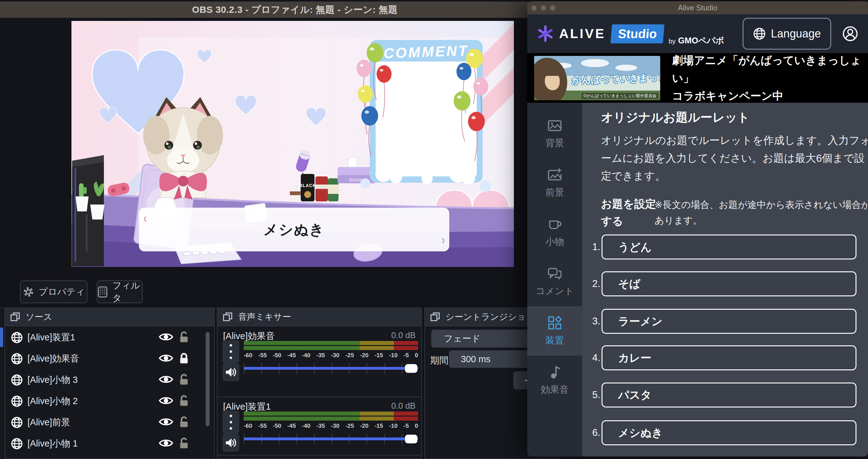  Describe the element at coordinates (62, 292) in the screenshot. I see `properties-label: プロパティ` at that location.